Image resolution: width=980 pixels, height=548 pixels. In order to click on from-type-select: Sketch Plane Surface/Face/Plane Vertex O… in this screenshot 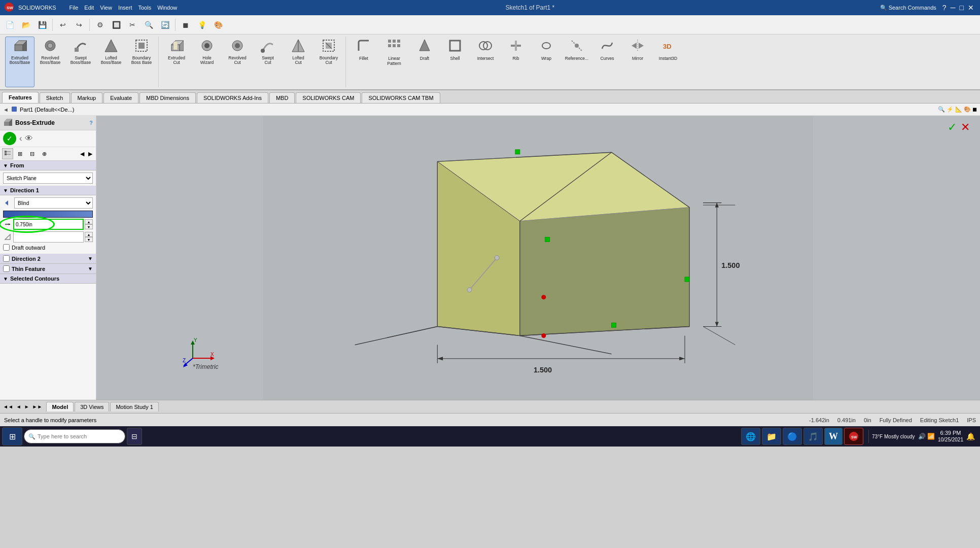, I will do `click(48, 178)`.